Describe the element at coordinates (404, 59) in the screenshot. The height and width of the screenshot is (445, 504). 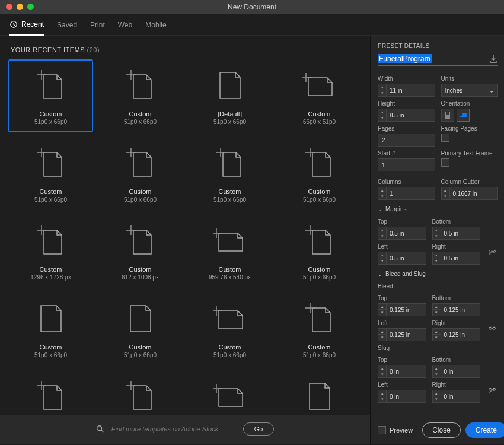
I see `preset-name-input: FuneralProgram` at that location.